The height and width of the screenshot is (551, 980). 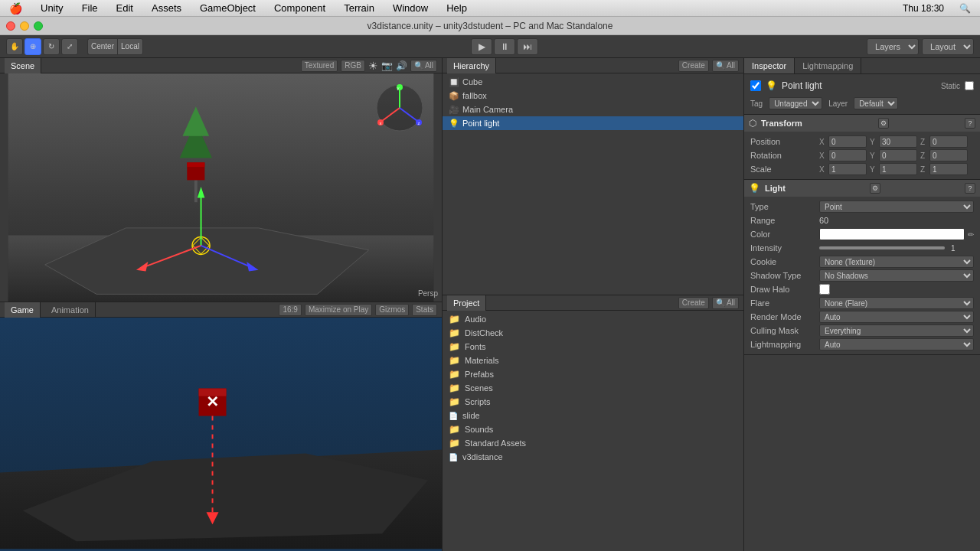 I want to click on scene-gizmo-widget: y x z, so click(x=400, y=108).